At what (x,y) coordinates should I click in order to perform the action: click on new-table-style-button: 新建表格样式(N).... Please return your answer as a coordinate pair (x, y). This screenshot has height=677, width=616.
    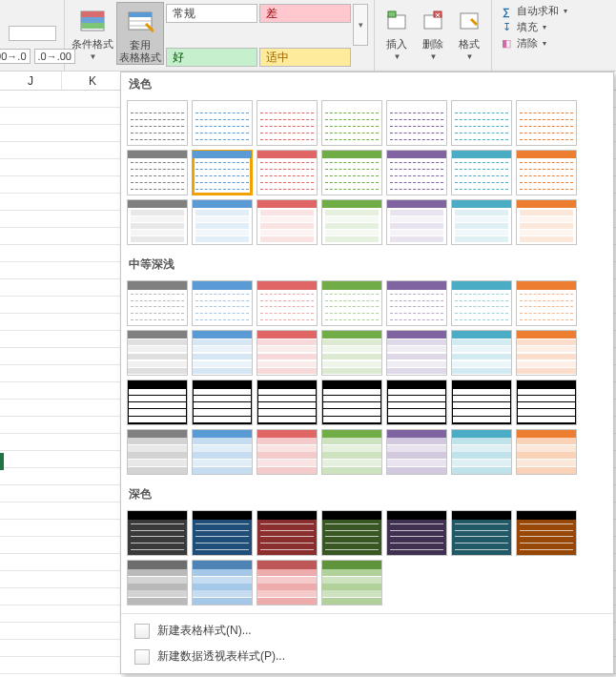
    Looking at the image, I should click on (367, 631).